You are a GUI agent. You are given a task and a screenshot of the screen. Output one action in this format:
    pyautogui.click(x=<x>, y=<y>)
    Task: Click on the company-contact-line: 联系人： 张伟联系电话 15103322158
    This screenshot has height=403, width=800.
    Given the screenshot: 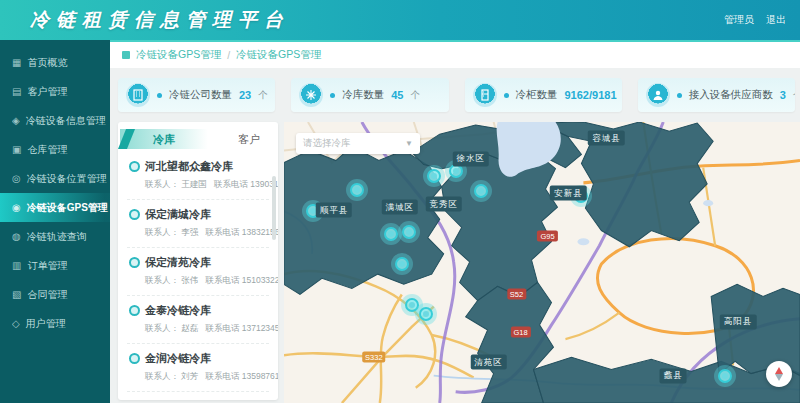 What is the action you would take?
    pyautogui.click(x=206, y=281)
    